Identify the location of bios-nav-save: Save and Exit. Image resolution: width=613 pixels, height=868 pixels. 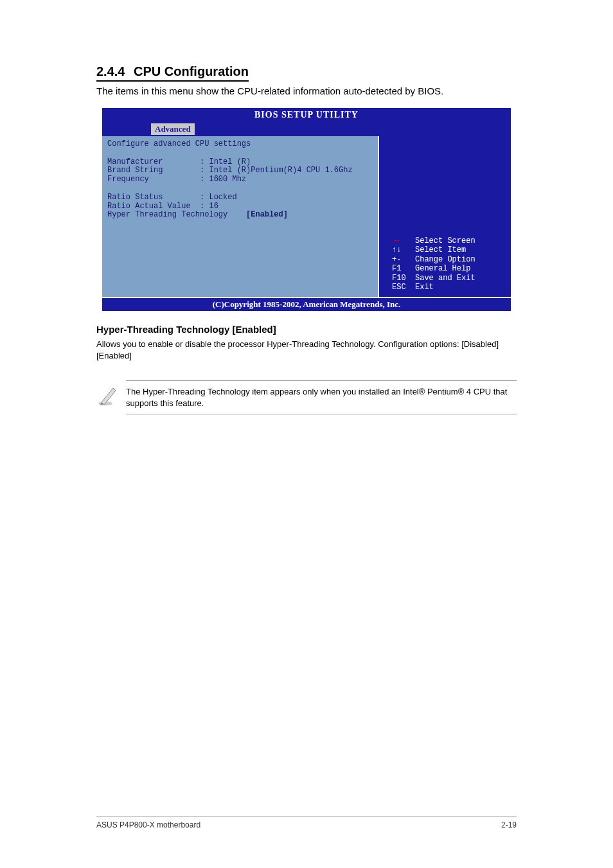
(445, 278).